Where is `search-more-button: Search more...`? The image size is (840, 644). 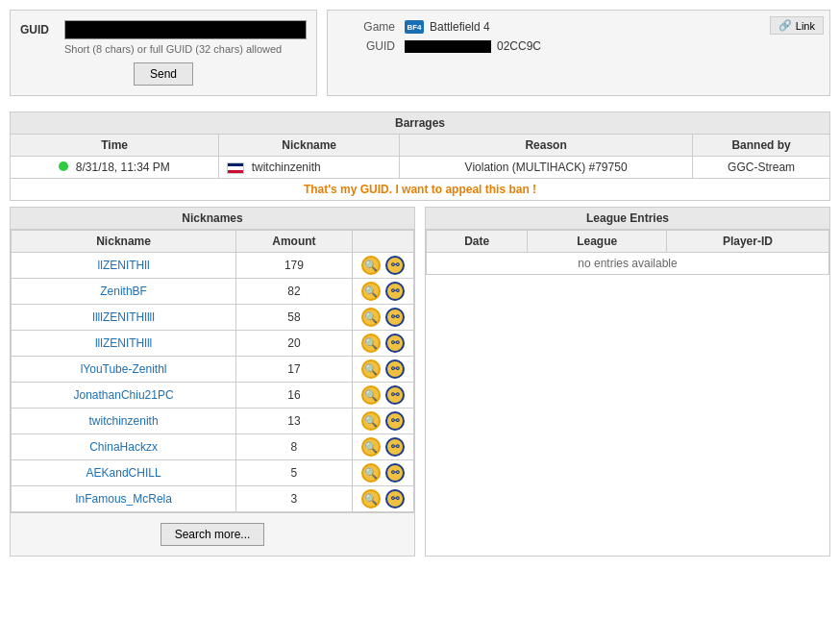 search-more-button: Search more... is located at coordinates (213, 534).